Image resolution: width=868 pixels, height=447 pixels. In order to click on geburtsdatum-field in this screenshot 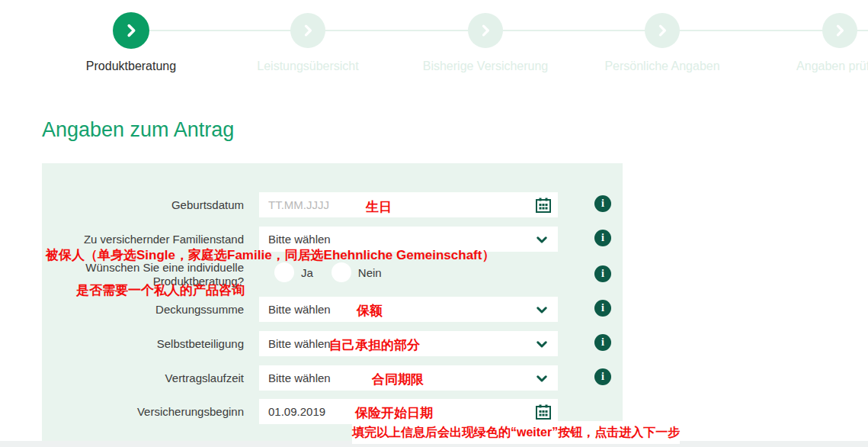, I will do `click(408, 204)`.